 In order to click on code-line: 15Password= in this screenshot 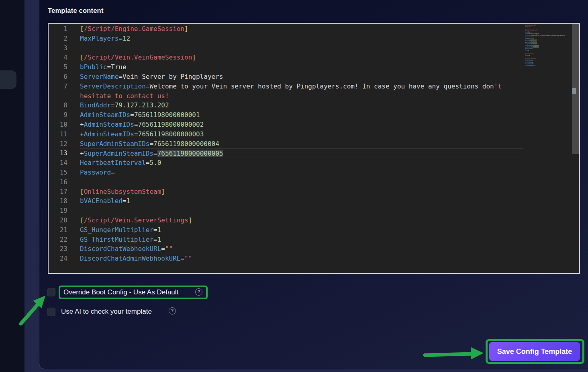, I will do `click(314, 173)`.